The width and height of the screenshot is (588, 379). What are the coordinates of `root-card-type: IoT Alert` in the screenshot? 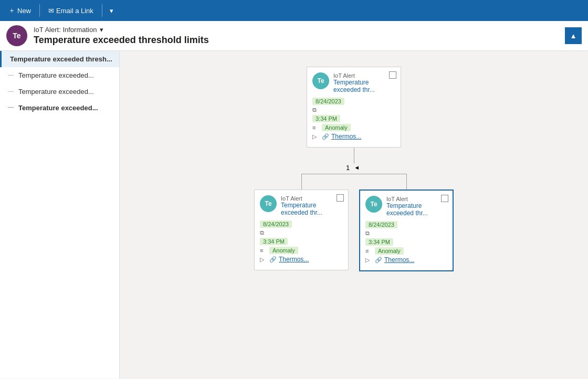 It's located at (364, 76).